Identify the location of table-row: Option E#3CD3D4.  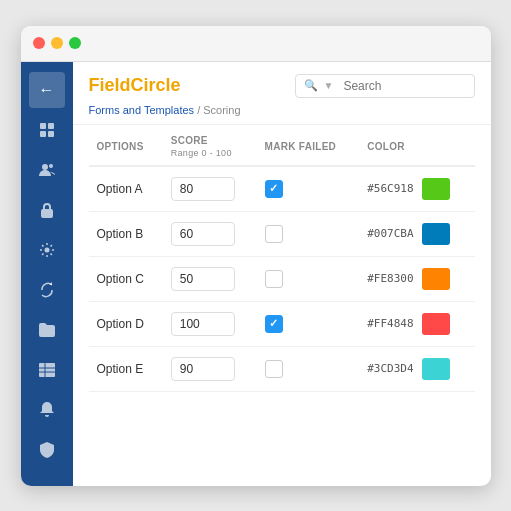
(282, 368).